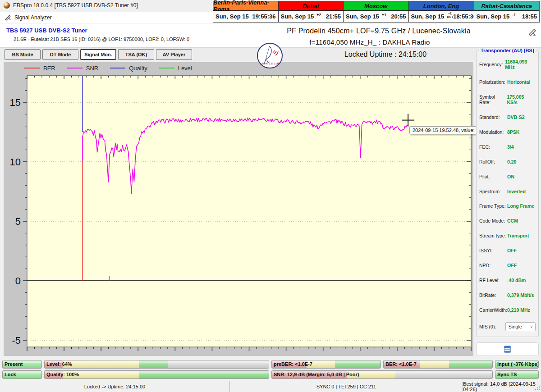 The width and height of the screenshot is (541, 392). What do you see at coordinates (508, 147) in the screenshot?
I see `transponder-row-fec: FEC:3/4` at bounding box center [508, 147].